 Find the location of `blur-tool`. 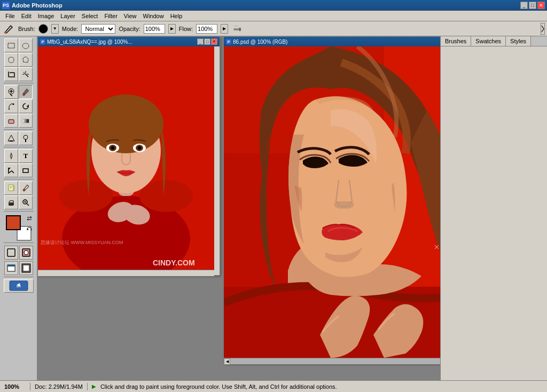

blur-tool is located at coordinates (11, 138).